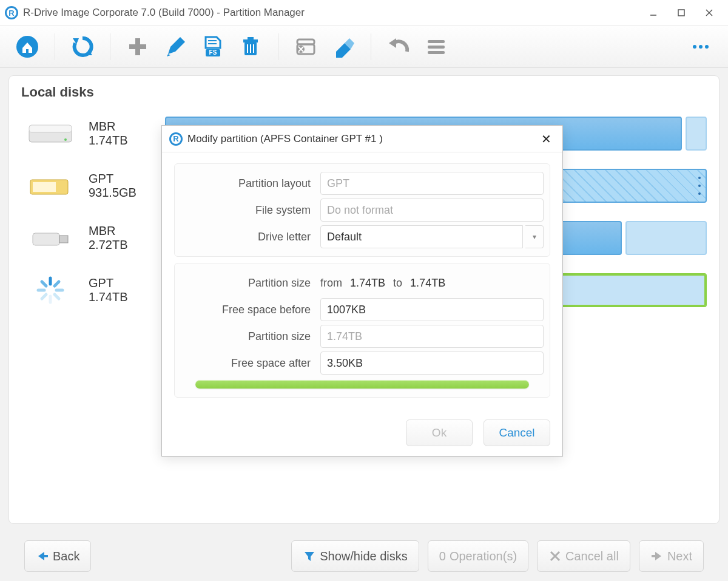 Image resolution: width=728 pixels, height=581 pixels. Describe the element at coordinates (213, 47) in the screenshot. I see `filesystem-button: FS` at that location.